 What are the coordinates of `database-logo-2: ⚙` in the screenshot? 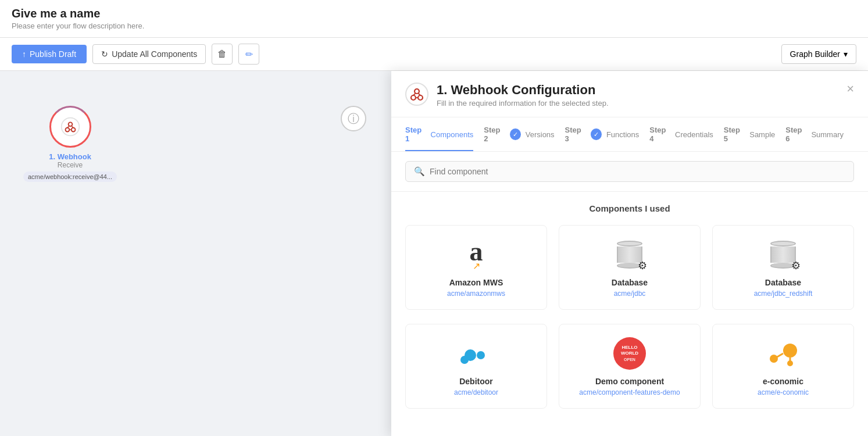 It's located at (783, 255).